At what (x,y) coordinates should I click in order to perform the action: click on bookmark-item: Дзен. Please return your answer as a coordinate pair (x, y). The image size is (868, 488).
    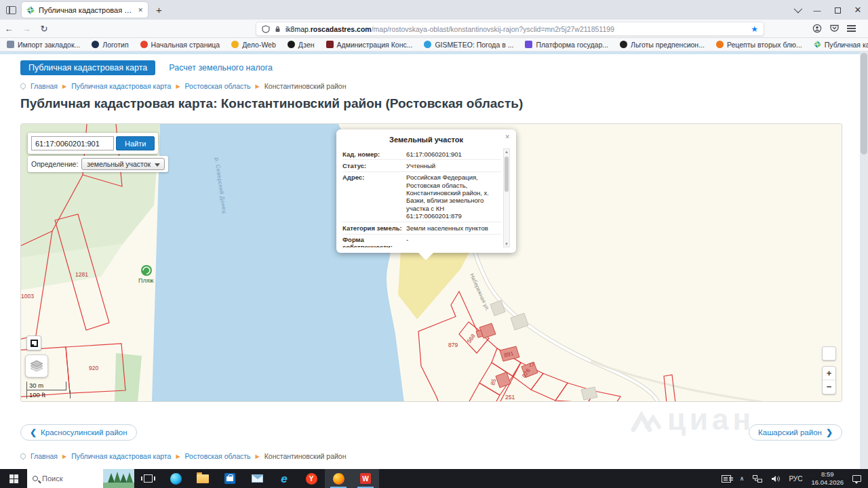
    Looking at the image, I should click on (301, 45).